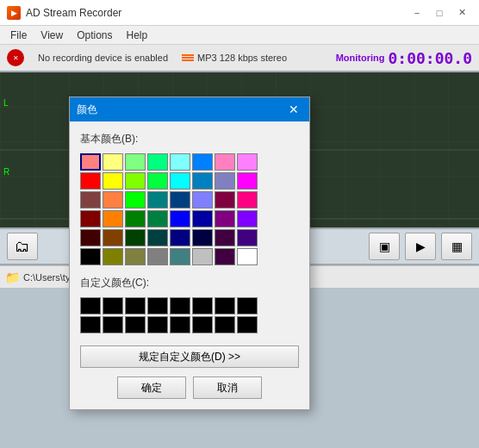 Image resolution: width=479 pixels, height=448 pixels. What do you see at coordinates (52, 35) in the screenshot?
I see `menu-view: View` at bounding box center [52, 35].